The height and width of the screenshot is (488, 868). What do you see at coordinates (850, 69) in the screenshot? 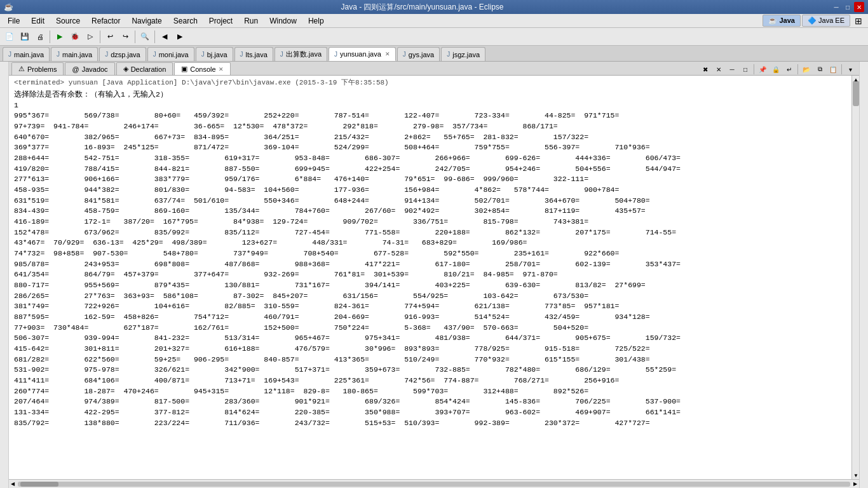
I see `console-view-menu-button: ▾` at bounding box center [850, 69].